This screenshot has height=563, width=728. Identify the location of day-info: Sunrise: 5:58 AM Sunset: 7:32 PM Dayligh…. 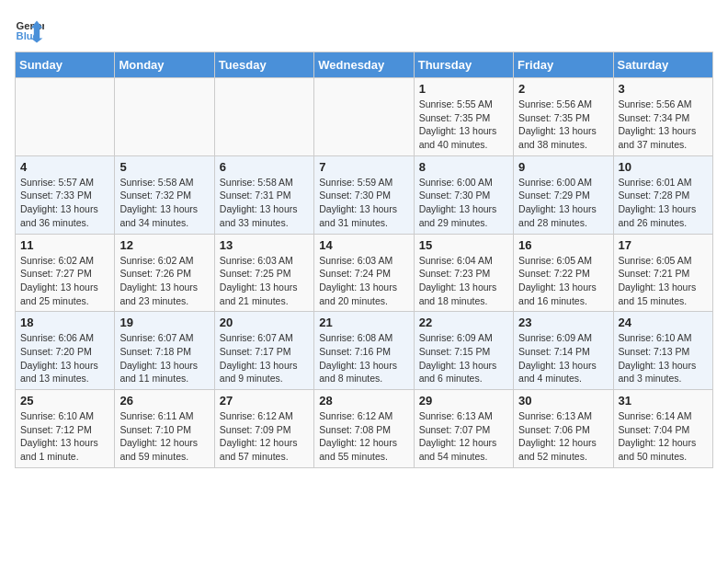
(164, 202).